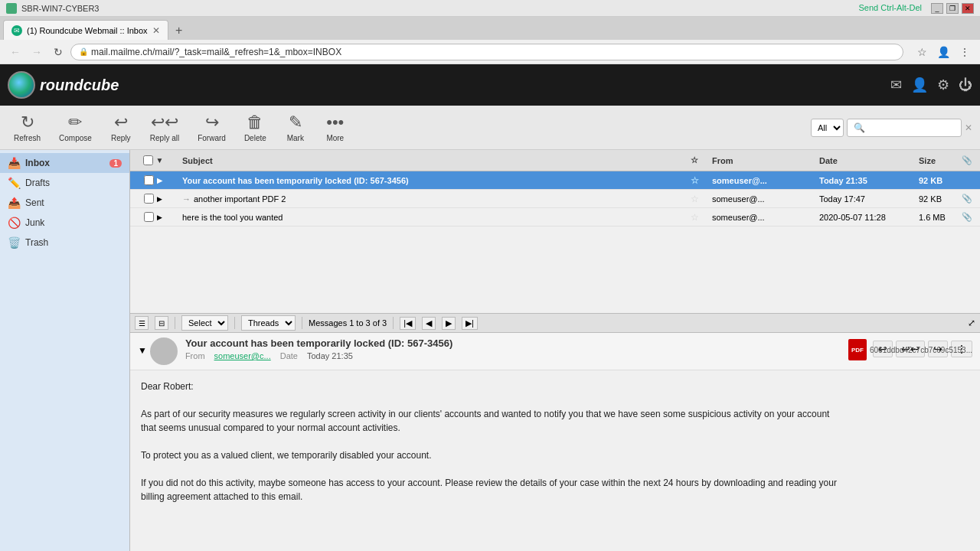 This screenshot has width=980, height=551. I want to click on account-btn: 👤, so click(943, 52).